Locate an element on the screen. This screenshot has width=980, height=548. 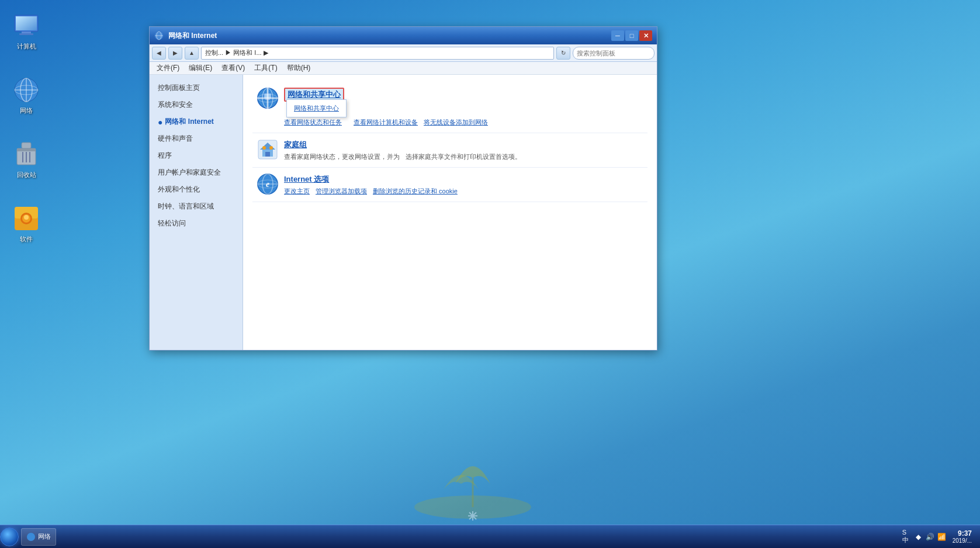
sidebar-item-user-accounts: 用户帐户和家庭安全 is located at coordinates (196, 173).